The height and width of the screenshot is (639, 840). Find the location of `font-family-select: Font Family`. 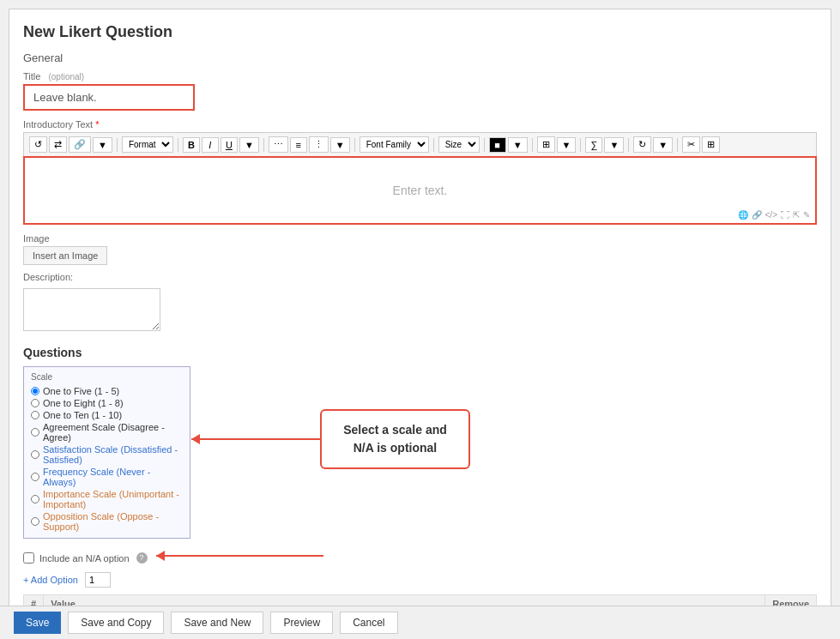

font-family-select: Font Family is located at coordinates (395, 144).